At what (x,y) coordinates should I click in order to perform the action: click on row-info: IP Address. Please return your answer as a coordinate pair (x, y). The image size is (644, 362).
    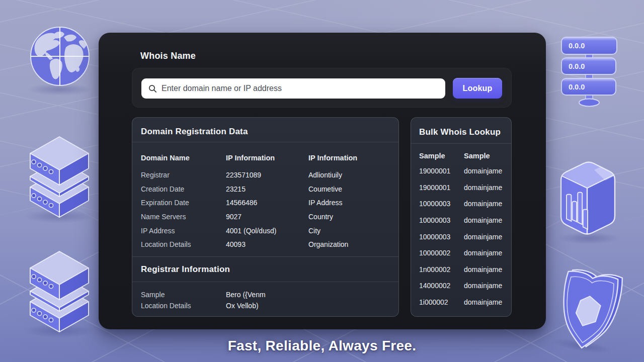
    Looking at the image, I should click on (349, 203).